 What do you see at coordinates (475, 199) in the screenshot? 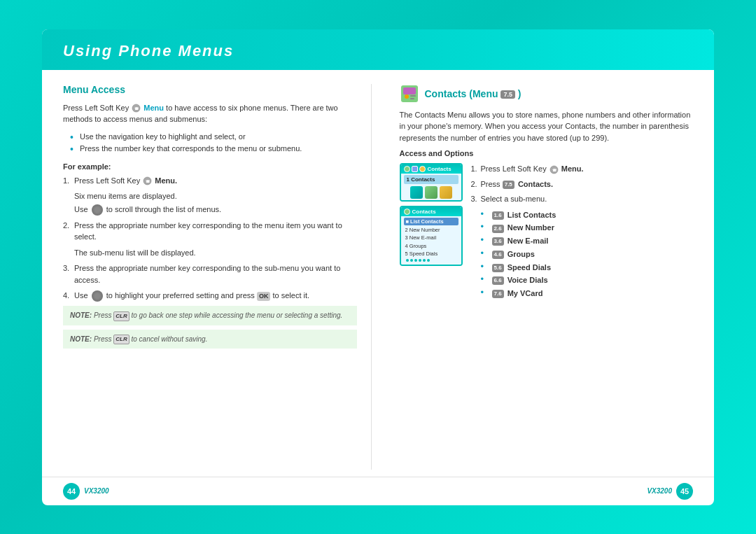
I see `contacts-step-3-num: 3.` at bounding box center [475, 199].